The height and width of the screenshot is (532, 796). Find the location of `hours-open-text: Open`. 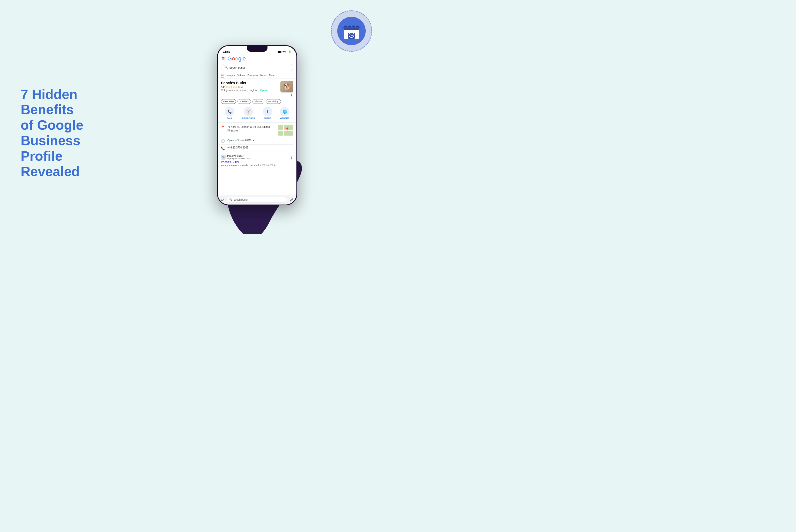

hours-open-text: Open is located at coordinates (231, 140).